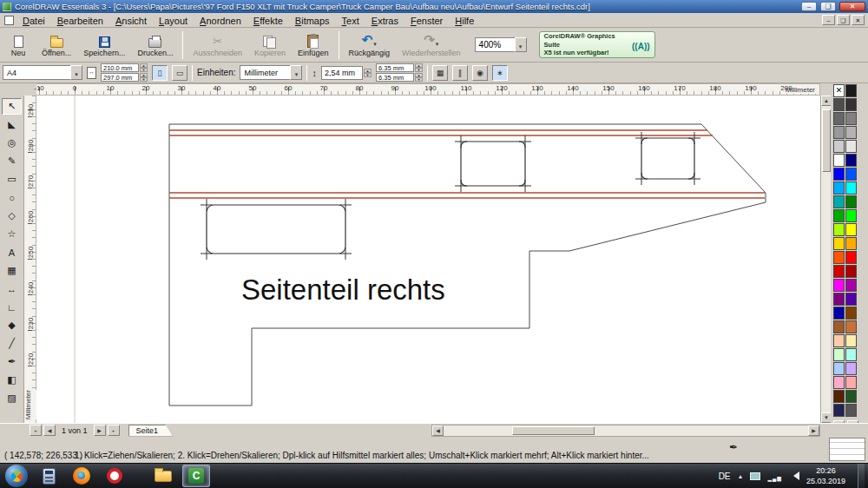 This screenshot has height=488, width=868. Describe the element at coordinates (368, 73) in the screenshot. I see `nudge-spinner: ▲▼` at that location.